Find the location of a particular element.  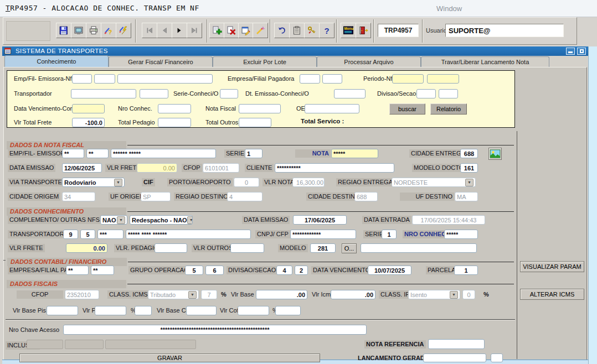

tab-excluir-por-lote: Excluir Por Lote is located at coordinates (265, 62).